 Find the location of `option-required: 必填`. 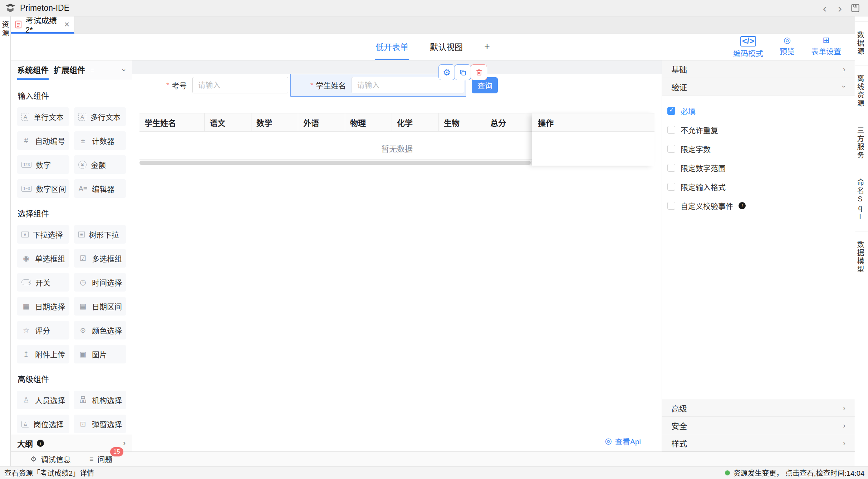

option-required: 必填 is located at coordinates (761, 111).